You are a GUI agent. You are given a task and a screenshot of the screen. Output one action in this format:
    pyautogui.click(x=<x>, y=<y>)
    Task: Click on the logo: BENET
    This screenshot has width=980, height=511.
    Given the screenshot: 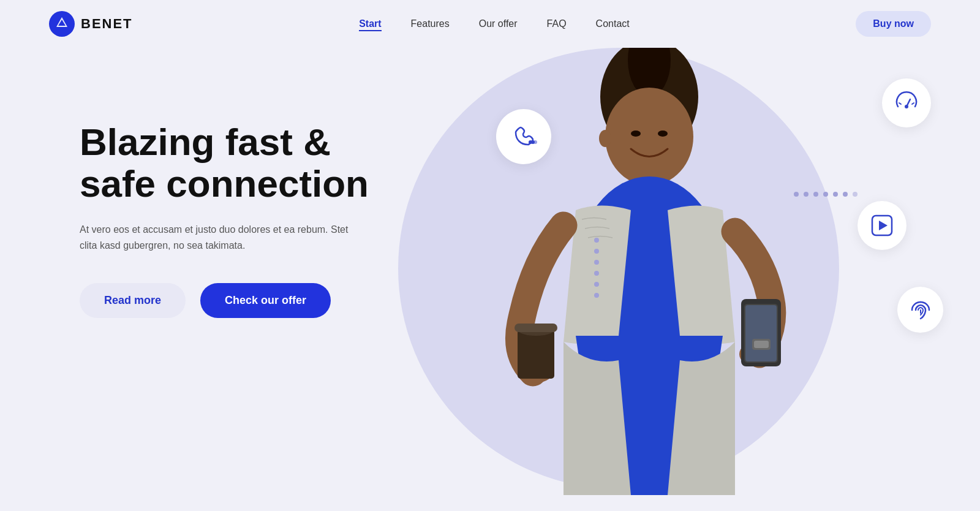 What is the action you would take?
    pyautogui.click(x=91, y=24)
    